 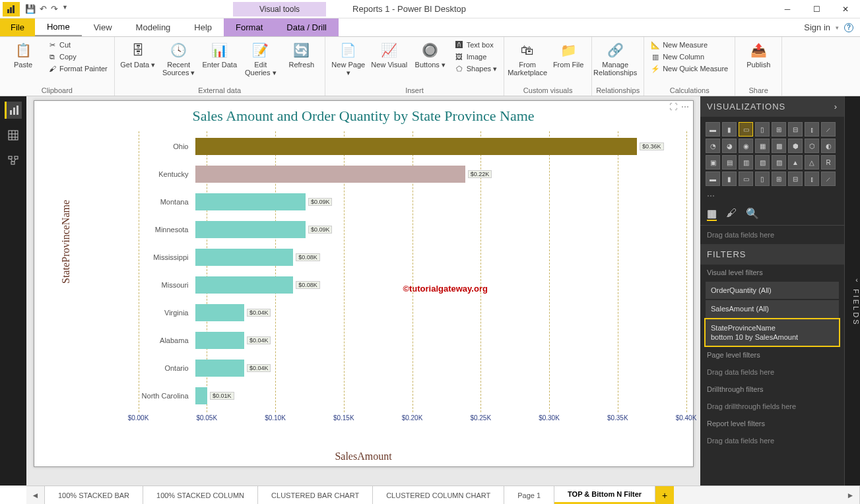 I want to click on viz-type-icon: ◉, so click(x=746, y=146).